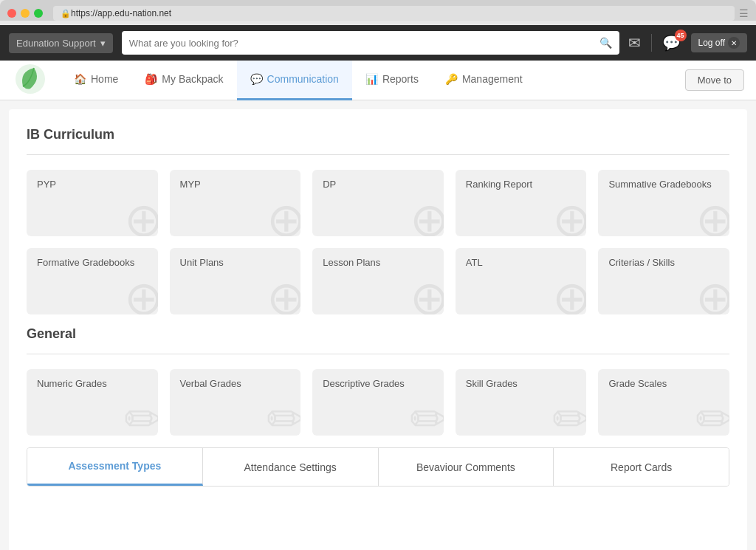 Image resolution: width=756 pixels, height=550 pixels. Describe the element at coordinates (295, 80) in the screenshot. I see `tab-communication: 💬 Communication` at that location.